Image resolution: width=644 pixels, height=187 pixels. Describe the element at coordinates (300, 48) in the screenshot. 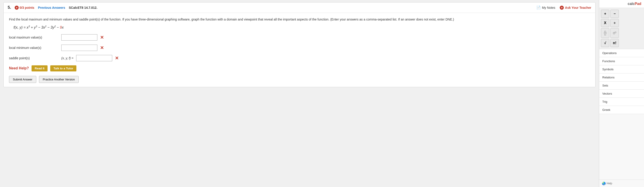

I see `local-min-row: local minimum value(s) ✕` at that location.